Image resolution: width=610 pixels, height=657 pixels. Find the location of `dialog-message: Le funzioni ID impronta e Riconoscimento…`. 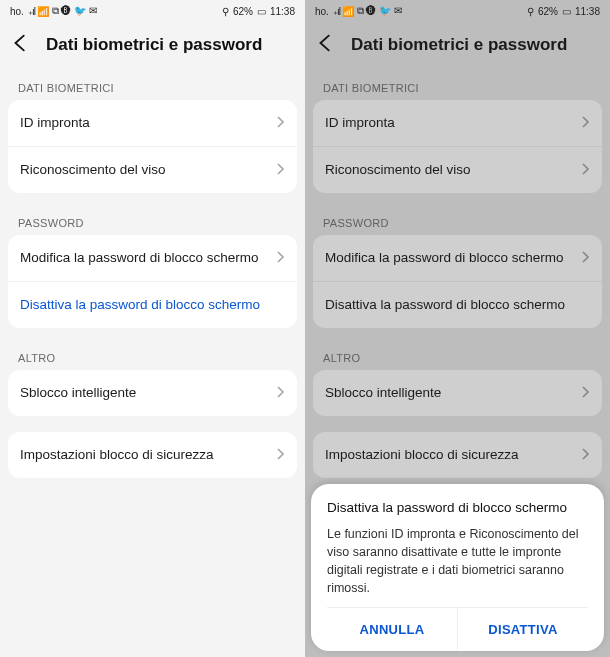

dialog-message: Le funzioni ID impronta e Riconoscimento… is located at coordinates (458, 562).